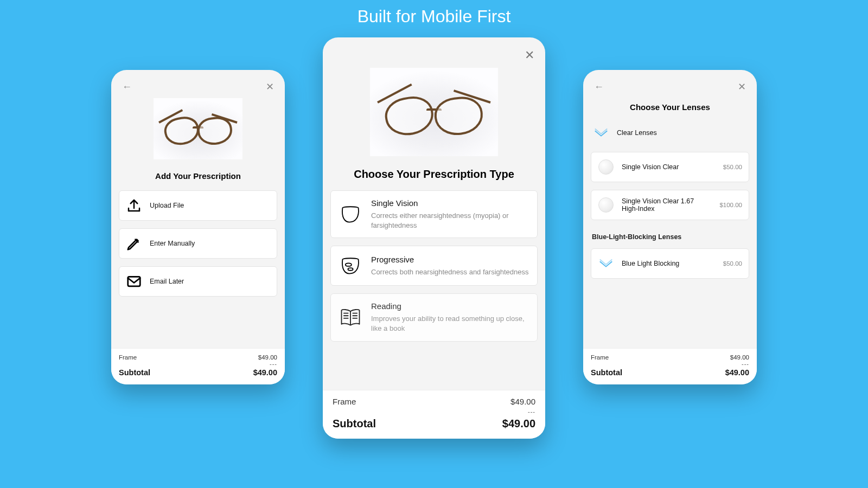  What do you see at coordinates (450, 272) in the screenshot?
I see `option-desc: Corrects both nearsightedness and farsig…` at bounding box center [450, 272].